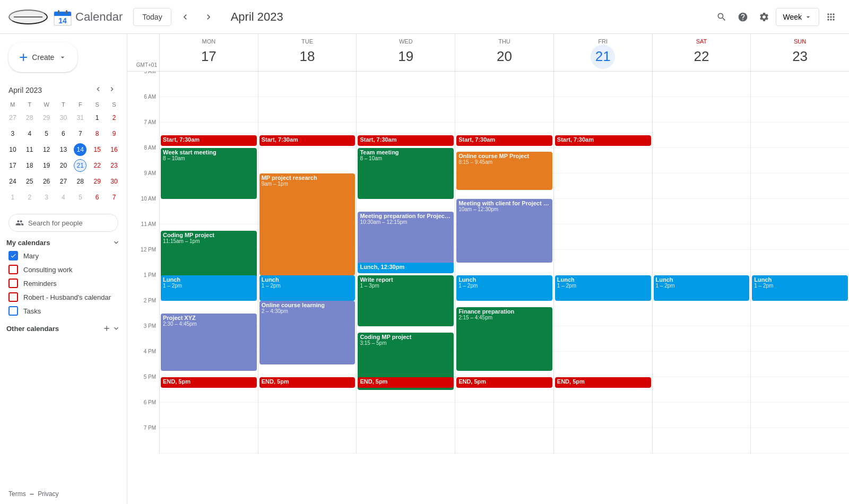  I want to click on today-button: Today, so click(152, 17).